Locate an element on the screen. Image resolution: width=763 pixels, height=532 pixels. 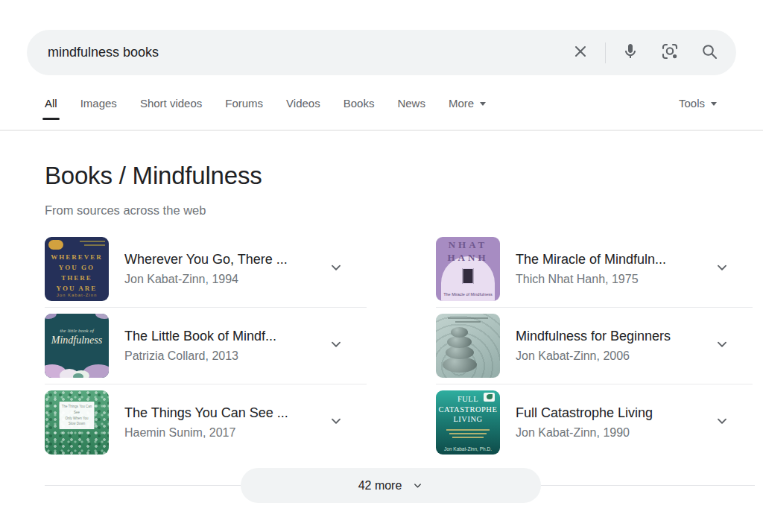
cover-photo is located at coordinates (468, 276).